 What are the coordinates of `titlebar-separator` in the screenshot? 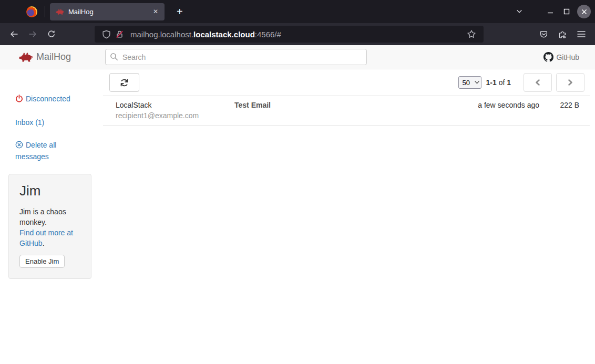 It's located at (45, 12).